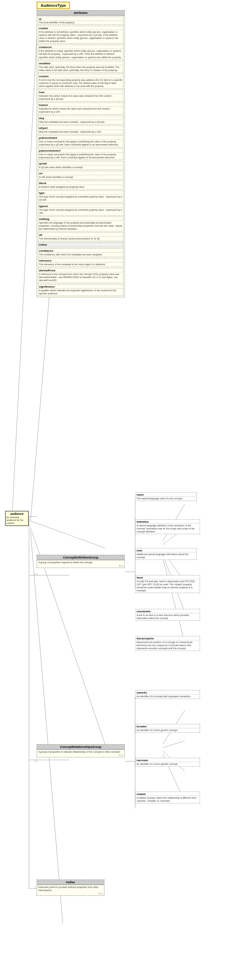 The width and height of the screenshot is (239, 980). I want to click on name-label: name, so click(166, 495).